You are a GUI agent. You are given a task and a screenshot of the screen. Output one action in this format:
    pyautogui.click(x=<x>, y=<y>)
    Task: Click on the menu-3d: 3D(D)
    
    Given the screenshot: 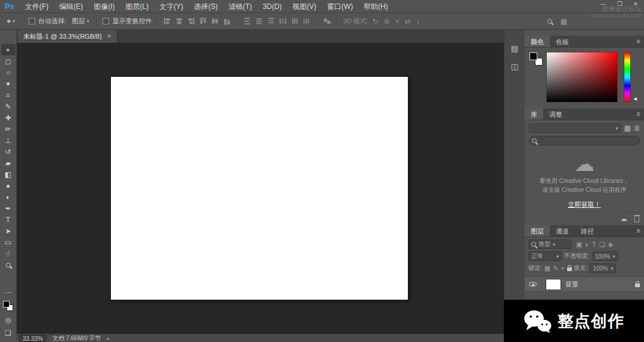 What is the action you would take?
    pyautogui.click(x=273, y=7)
    